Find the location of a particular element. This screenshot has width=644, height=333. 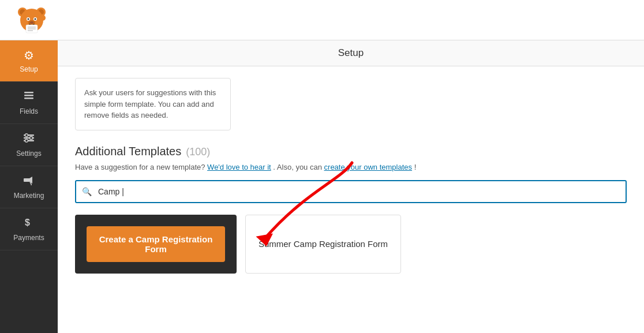

logo-area is located at coordinates (32, 20).